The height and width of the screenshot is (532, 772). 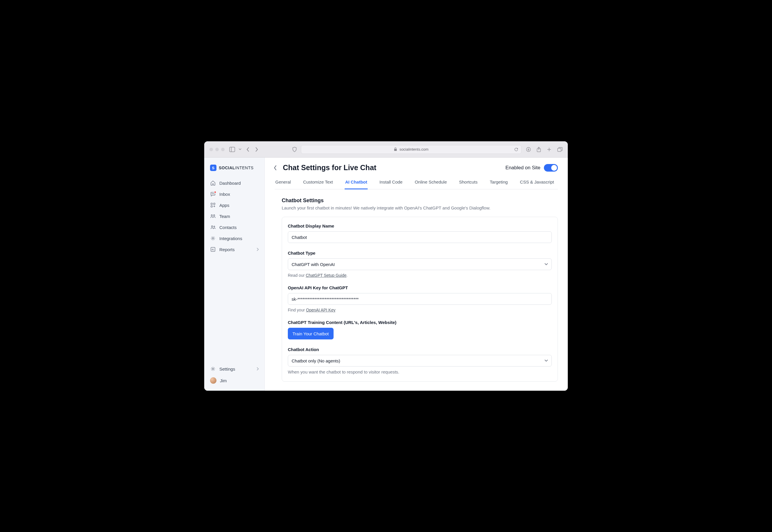 I want to click on window-controls, so click(x=217, y=149).